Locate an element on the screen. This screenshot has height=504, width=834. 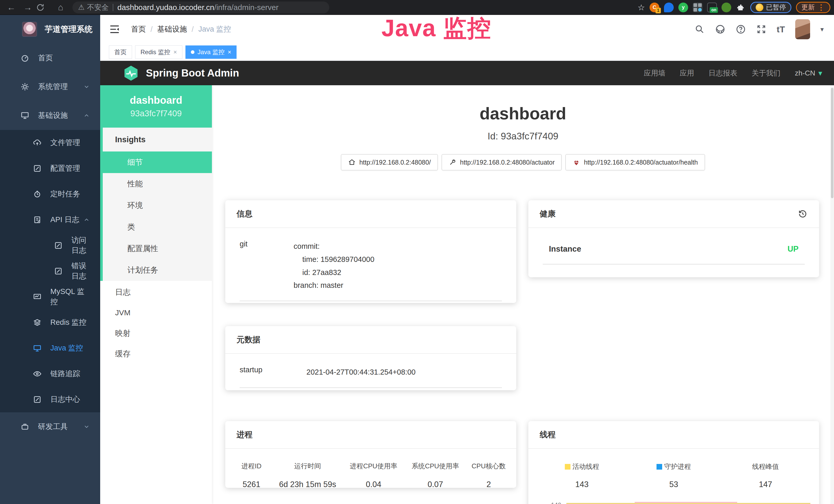
github-icon is located at coordinates (720, 29).